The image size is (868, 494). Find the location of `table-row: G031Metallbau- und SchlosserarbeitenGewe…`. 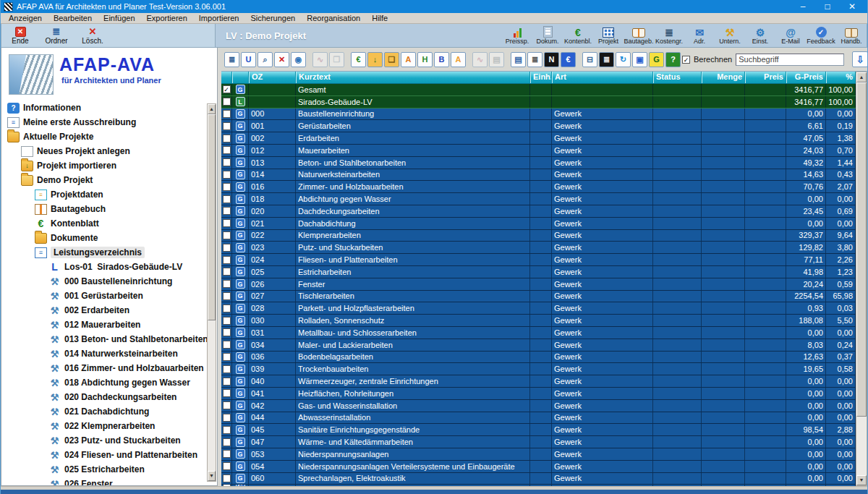

table-row: G031Metallbau- und SchlosserarbeitenGewe… is located at coordinates (538, 333).